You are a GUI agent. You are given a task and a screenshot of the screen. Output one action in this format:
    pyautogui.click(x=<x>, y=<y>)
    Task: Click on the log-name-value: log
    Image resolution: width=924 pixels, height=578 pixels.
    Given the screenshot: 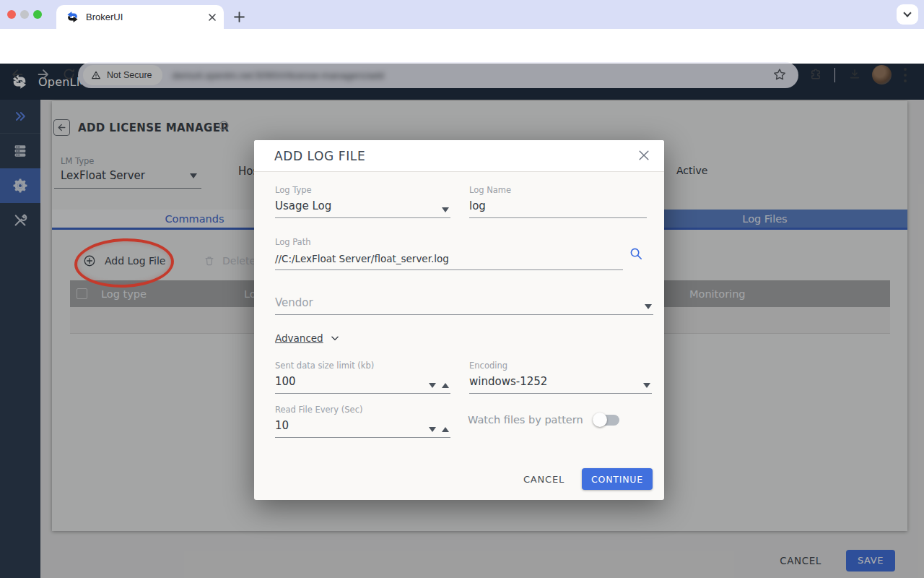 What is the action you would take?
    pyautogui.click(x=478, y=206)
    